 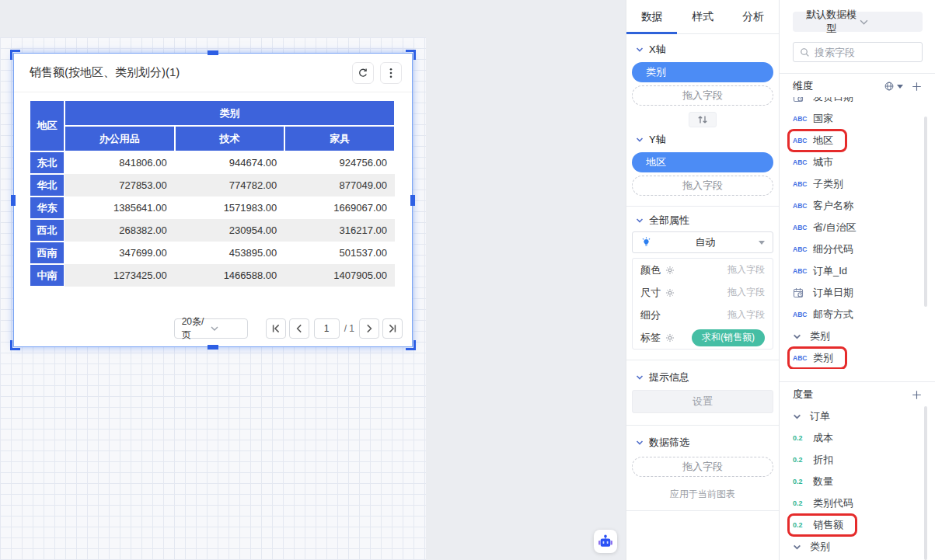 What do you see at coordinates (16, 54) in the screenshot?
I see `resize-handle-top-left` at bounding box center [16, 54].